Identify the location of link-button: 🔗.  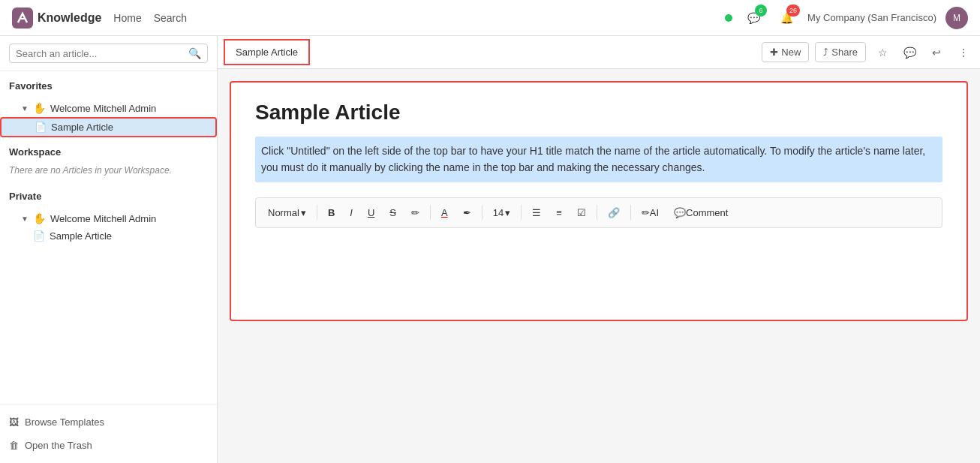
(614, 213).